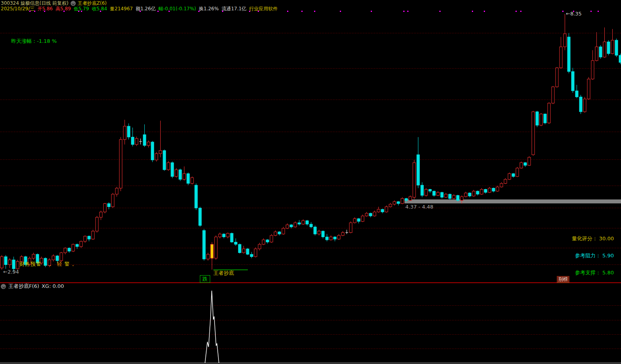 Image resolution: width=621 pixels, height=364 pixels. Describe the element at coordinates (35, 3) in the screenshot. I see `stock-title: 300324 旋极信息(日线 前复权)` at that location.